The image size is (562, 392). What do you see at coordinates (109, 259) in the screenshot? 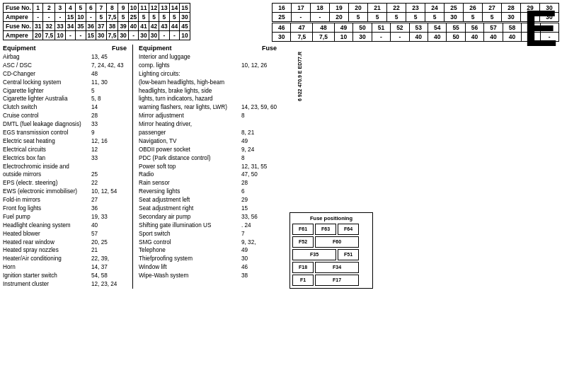
I see `eq-fuse: 22, 39,` at bounding box center [109, 259].